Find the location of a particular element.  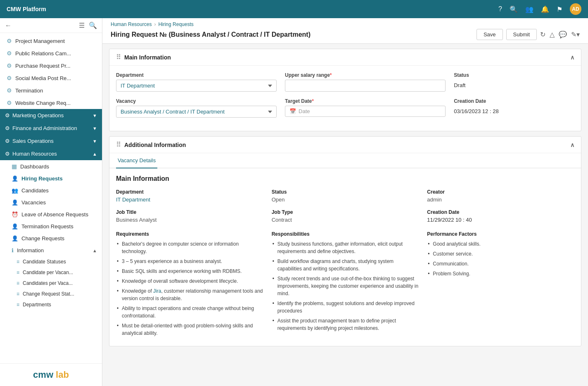

page-title-row: Hiring Request № (Business Analyst / Con… is located at coordinates (345, 36).